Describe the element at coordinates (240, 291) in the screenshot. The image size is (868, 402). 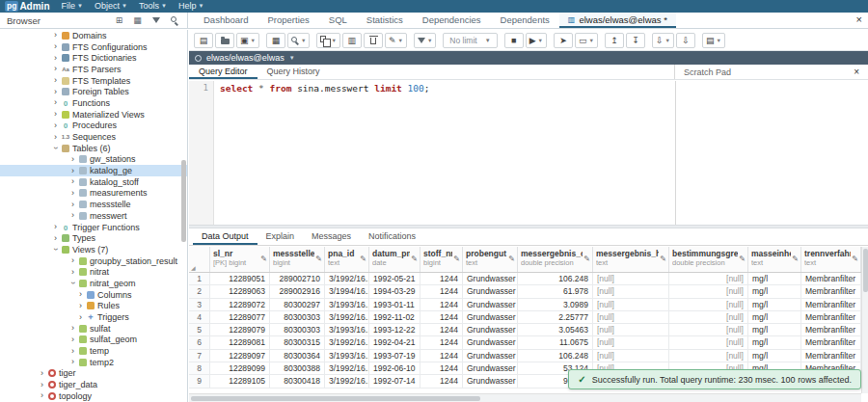
I see `table-cell: 12289063` at that location.